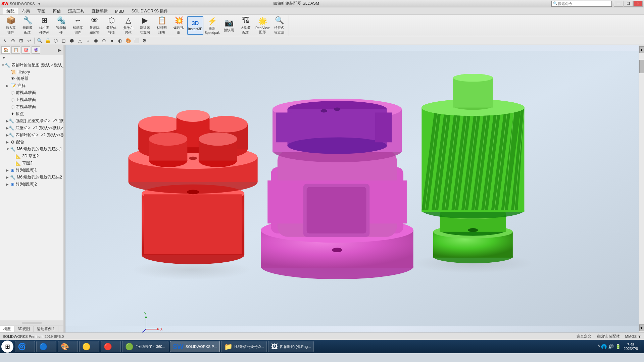 The image size is (644, 362). What do you see at coordinates (641, 189) in the screenshot?
I see `right-scrollbar: ▲ ▼` at bounding box center [641, 189].